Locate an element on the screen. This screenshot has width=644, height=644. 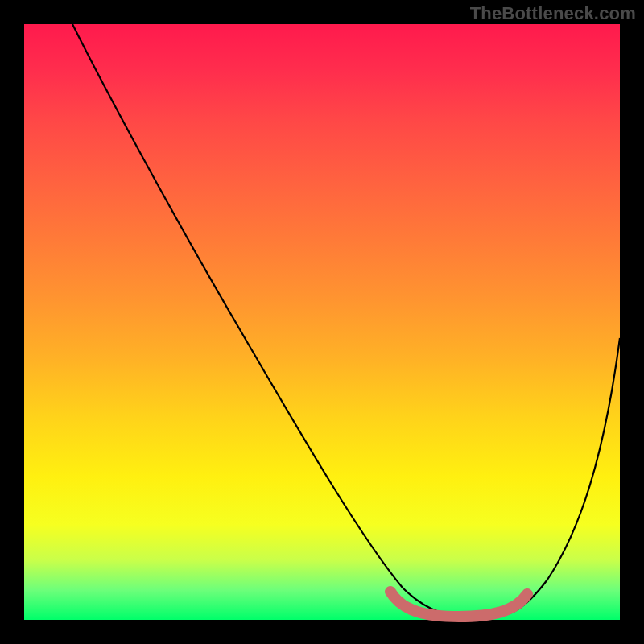
watermark-text: TheBottleneck.com is located at coordinates (553, 14).